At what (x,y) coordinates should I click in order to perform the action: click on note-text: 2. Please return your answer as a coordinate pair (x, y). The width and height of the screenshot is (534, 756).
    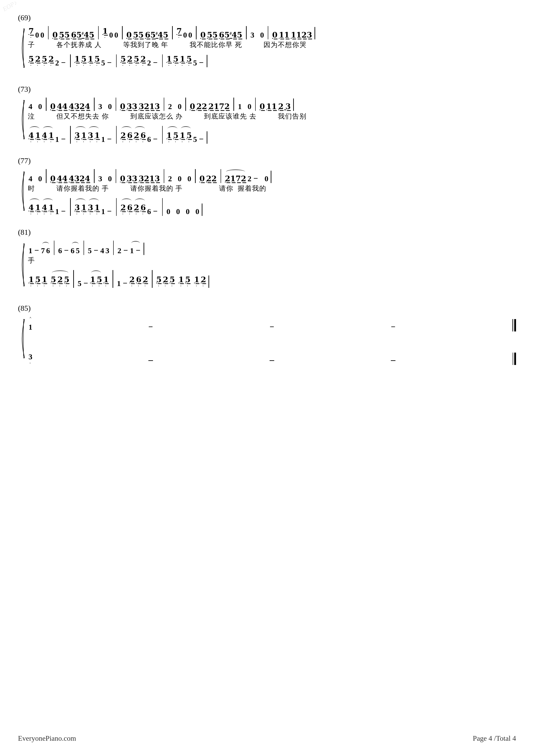
    Looking at the image, I should click on (149, 63).